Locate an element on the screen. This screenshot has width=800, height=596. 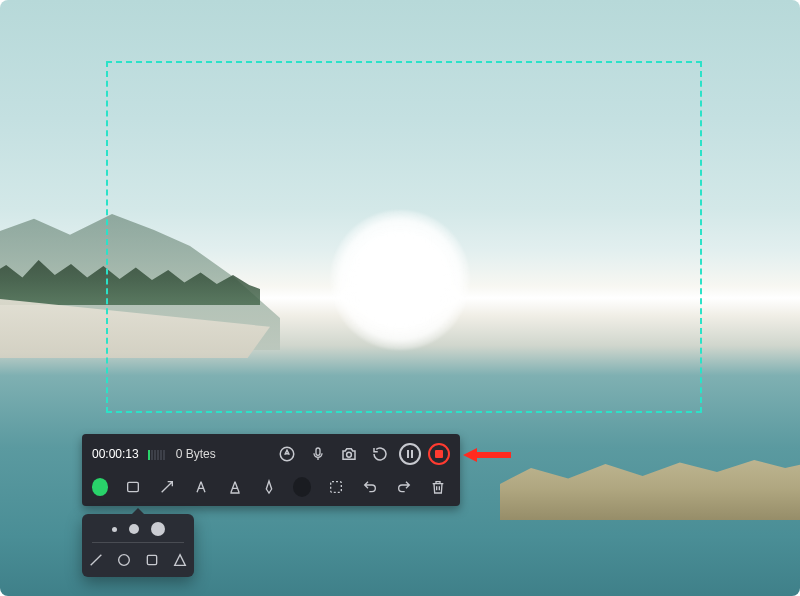
sun-decoration is located at coordinates (400, 280).